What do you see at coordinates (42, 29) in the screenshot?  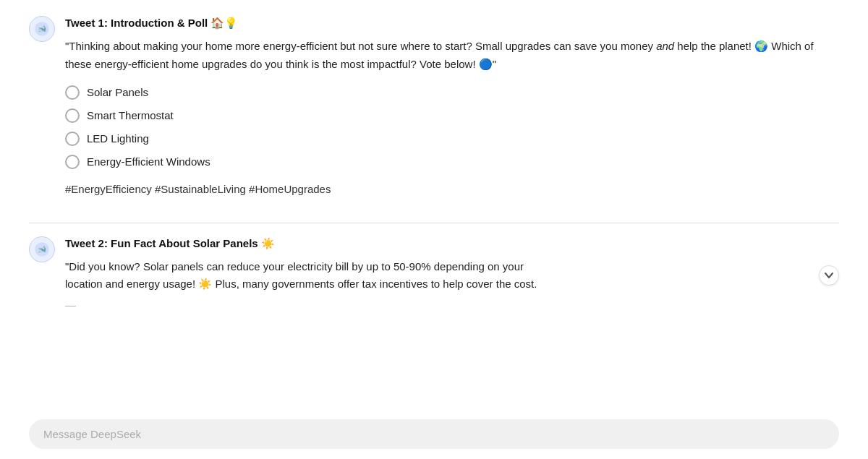 I see `deepseek-icon: 🐋` at bounding box center [42, 29].